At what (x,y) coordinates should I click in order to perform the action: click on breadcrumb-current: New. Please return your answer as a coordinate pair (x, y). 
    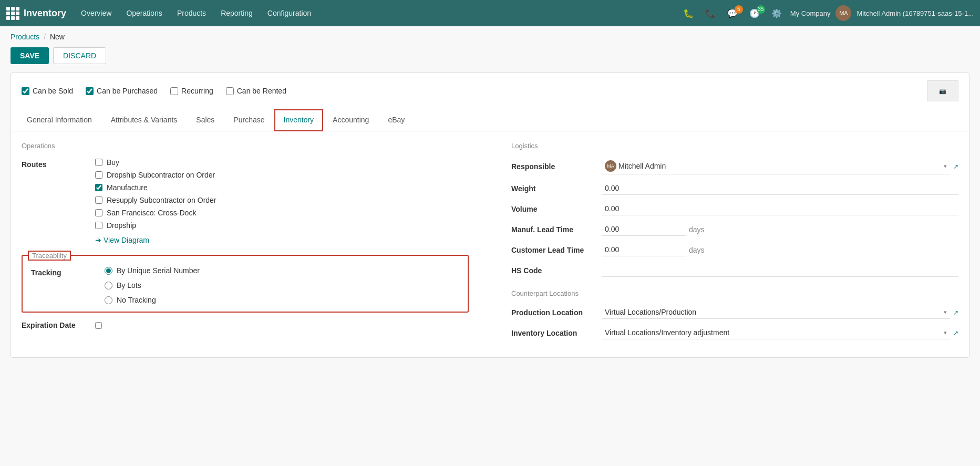
    Looking at the image, I should click on (57, 37).